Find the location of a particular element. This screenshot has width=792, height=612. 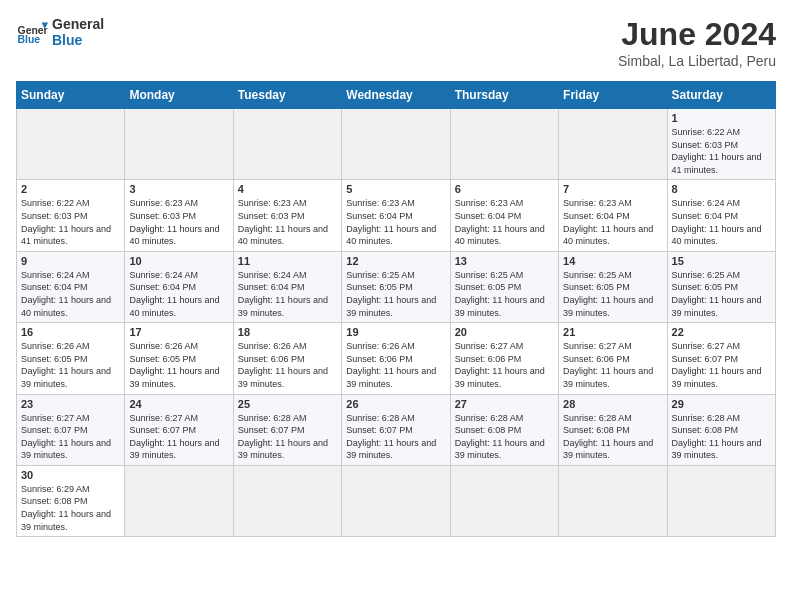

page-header: General Blue General Blue June 2024 Simb… is located at coordinates (396, 42).